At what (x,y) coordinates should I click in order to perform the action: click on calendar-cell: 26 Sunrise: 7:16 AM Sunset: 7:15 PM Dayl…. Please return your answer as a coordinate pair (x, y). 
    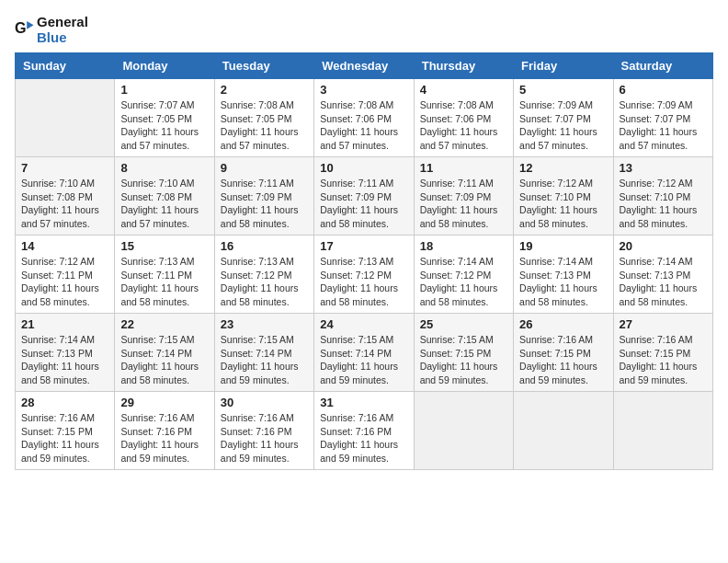
    Looking at the image, I should click on (563, 353).